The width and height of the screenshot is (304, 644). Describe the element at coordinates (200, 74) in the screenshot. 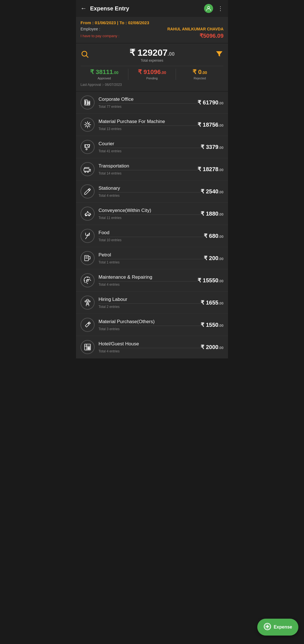

I see `rejected-stat: ₹ 0.00 Rejected` at that location.